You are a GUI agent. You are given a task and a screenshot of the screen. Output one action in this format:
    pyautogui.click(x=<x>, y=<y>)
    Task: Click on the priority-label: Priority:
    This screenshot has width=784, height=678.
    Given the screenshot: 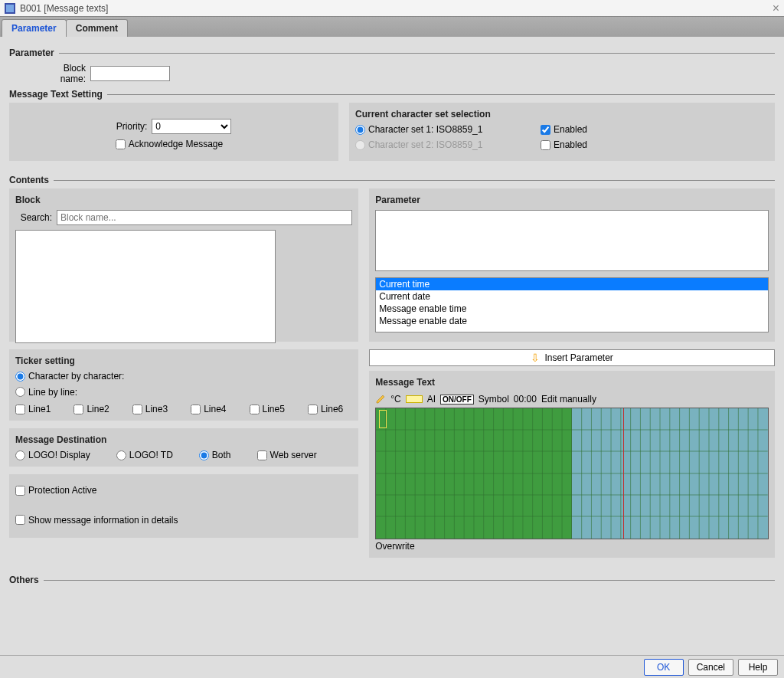 What is the action you would take?
    pyautogui.click(x=132, y=126)
    